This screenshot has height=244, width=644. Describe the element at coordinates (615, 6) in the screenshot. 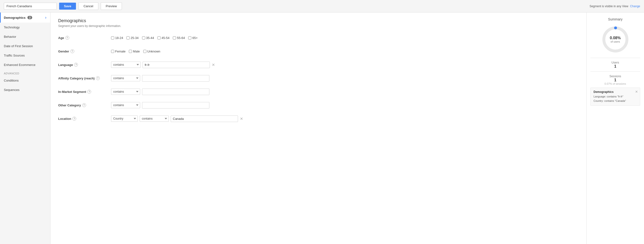

I see `visibility-text: Segment is visible in any View Change` at that location.